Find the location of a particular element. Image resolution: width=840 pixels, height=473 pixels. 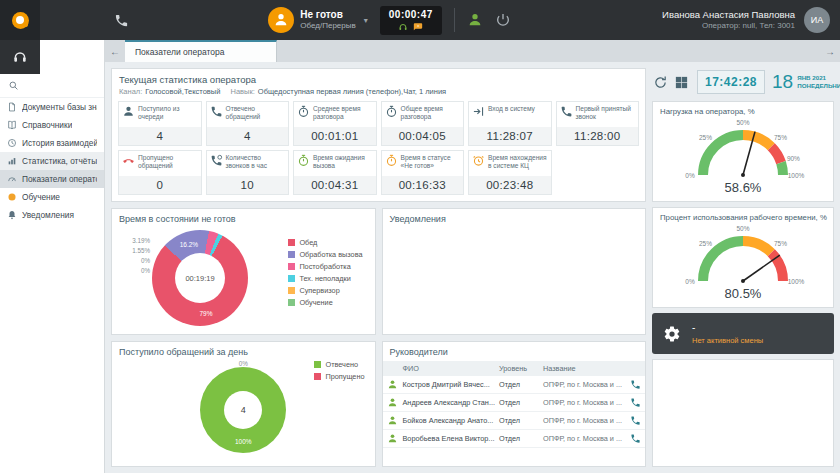

svg-text: 90% is located at coordinates (794, 158).